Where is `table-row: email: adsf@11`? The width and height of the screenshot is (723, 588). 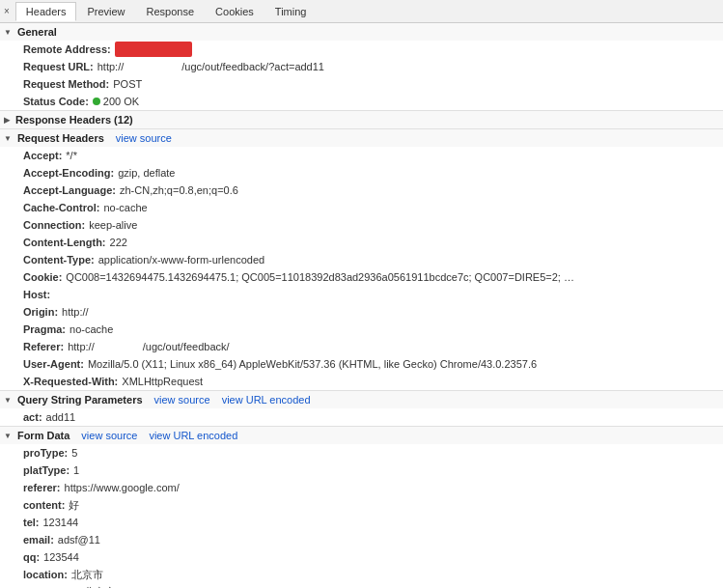 table-row: email: adsf@11 is located at coordinates (361, 540).